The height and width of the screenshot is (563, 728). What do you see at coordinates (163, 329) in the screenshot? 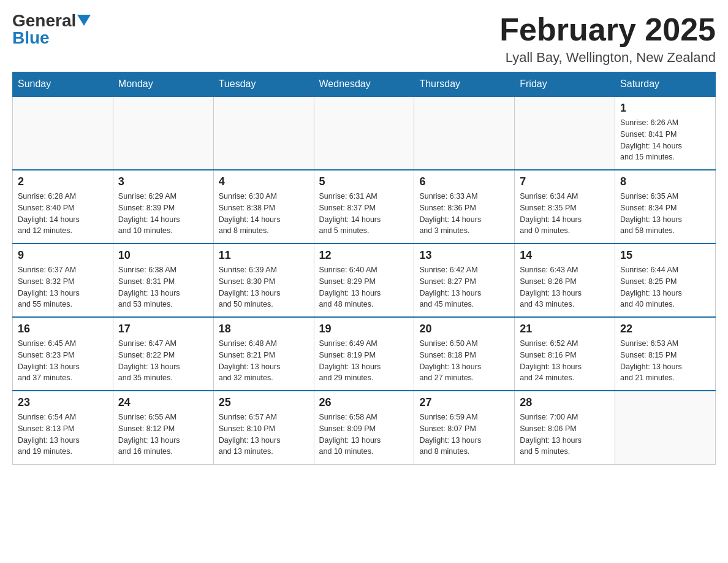
I see `day-number: 17` at bounding box center [163, 329].